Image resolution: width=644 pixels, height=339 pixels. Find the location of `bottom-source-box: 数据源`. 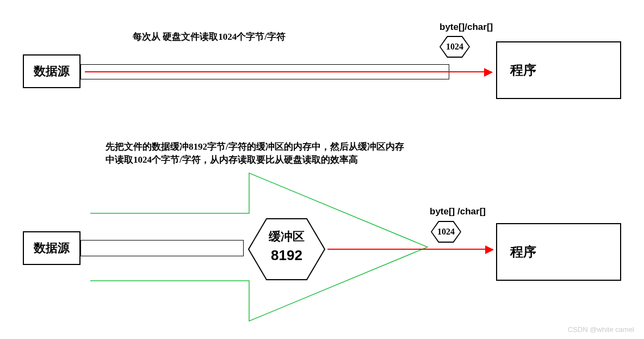

bottom-source-box: 数据源 is located at coordinates (52, 248).